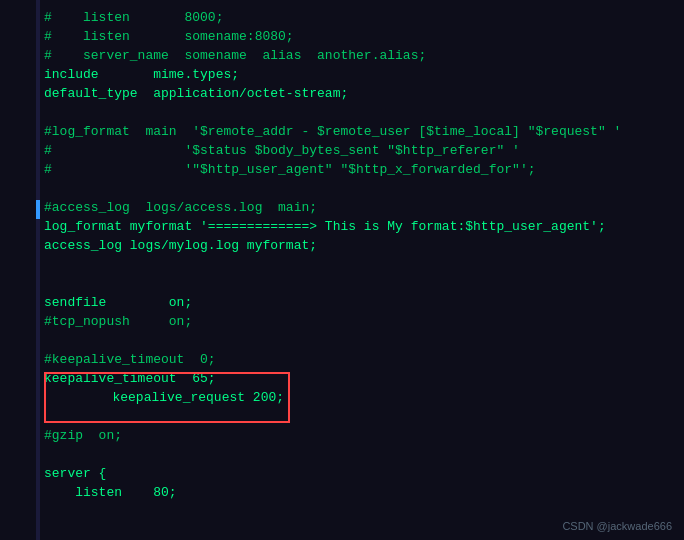  Describe the element at coordinates (364, 474) in the screenshot. I see `code-line: server {` at that location.